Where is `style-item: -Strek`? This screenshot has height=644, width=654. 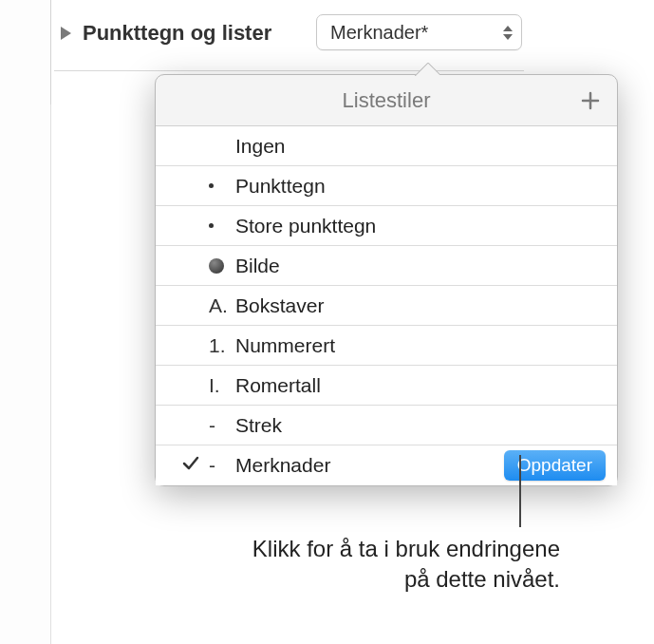 style-item: -Strek is located at coordinates (386, 426).